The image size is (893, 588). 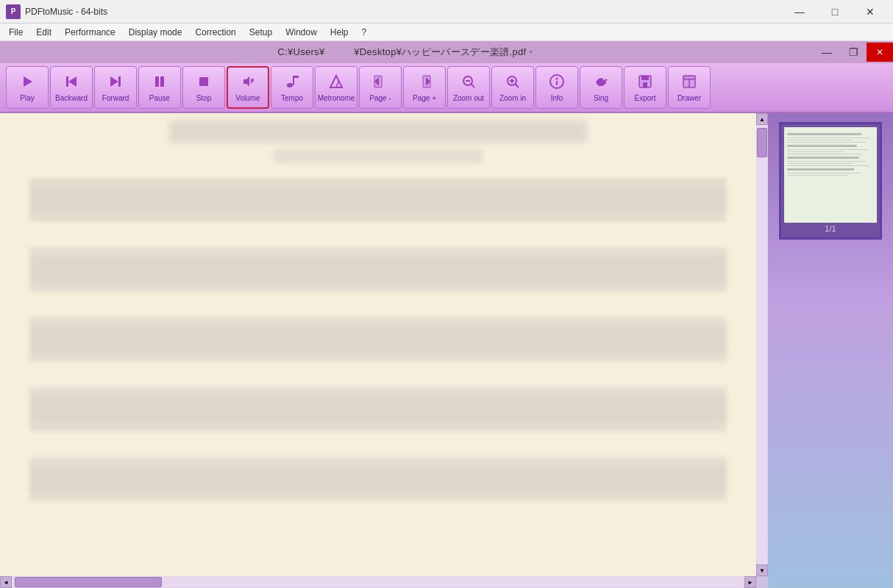 I want to click on toolbar-btn-sing: Sing, so click(x=601, y=87).